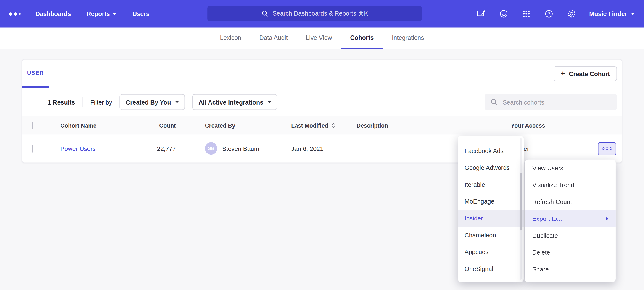 The image size is (644, 290). Describe the element at coordinates (322, 102) in the screenshot. I see `filter-toolbar: 1 Results Filter by Created By You All A…` at that location.